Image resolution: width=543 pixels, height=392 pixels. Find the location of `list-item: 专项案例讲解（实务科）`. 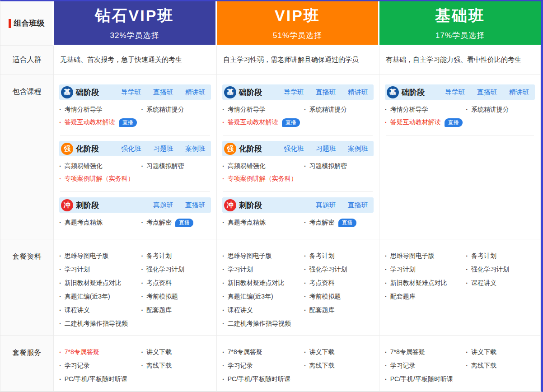

list-item: 专项案例讲解（实务科） is located at coordinates (263, 179).